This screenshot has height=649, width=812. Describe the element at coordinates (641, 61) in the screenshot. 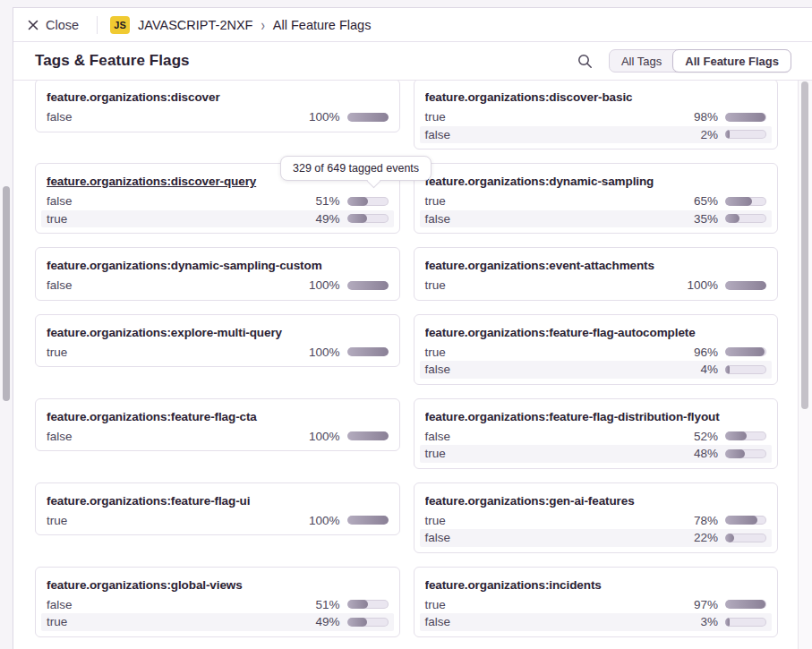

I see `tab-all-tags: All Tags` at that location.